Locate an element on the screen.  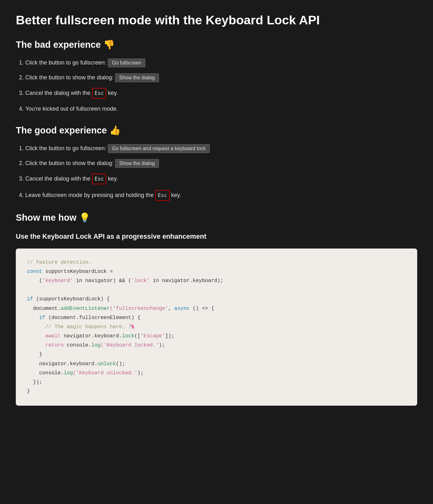
show-me-how-heading: Show me how 💡 is located at coordinates (216, 218).